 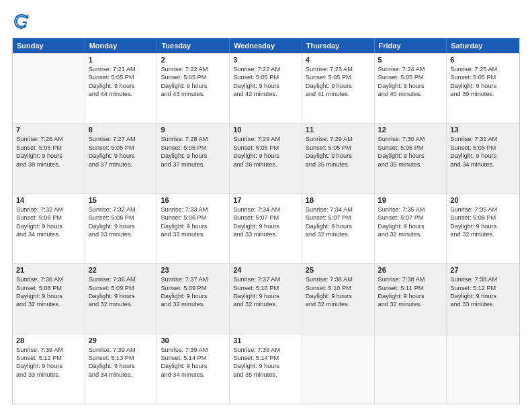 What do you see at coordinates (193, 139) in the screenshot?
I see `sunrise-text: Sunrise: 7:28 AM` at bounding box center [193, 139].